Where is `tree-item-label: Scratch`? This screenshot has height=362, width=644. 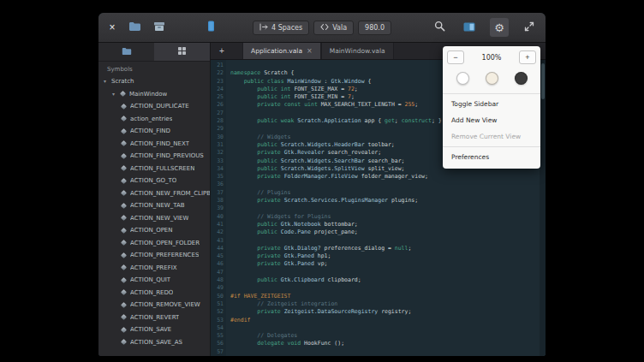 tree-item-label: Scratch is located at coordinates (123, 81).